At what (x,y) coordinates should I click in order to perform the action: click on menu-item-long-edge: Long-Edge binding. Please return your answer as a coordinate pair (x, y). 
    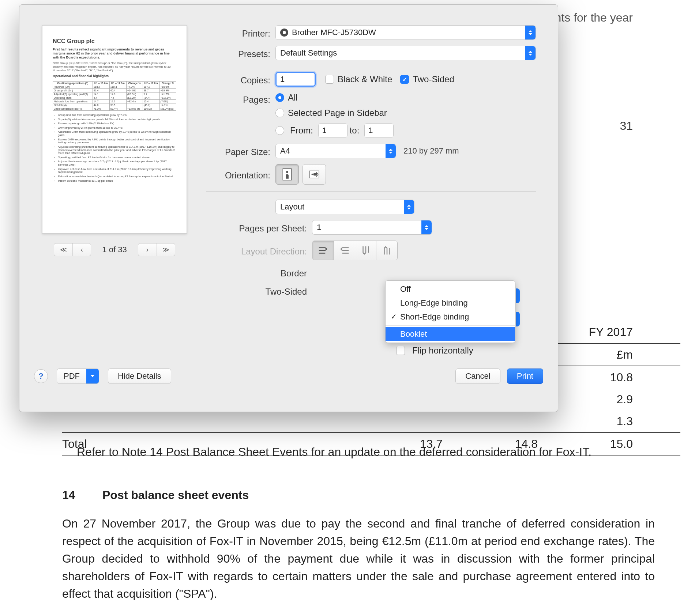
    Looking at the image, I should click on (450, 303).